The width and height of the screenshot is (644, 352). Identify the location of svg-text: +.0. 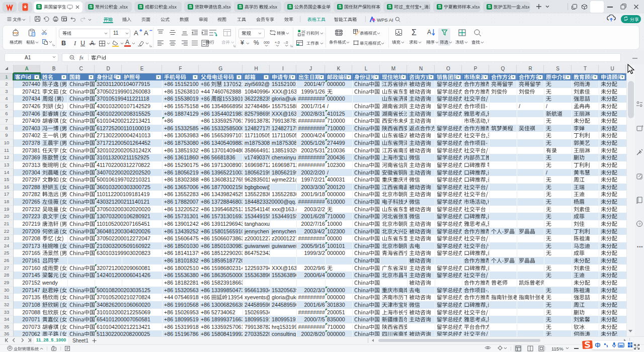
(277, 42).